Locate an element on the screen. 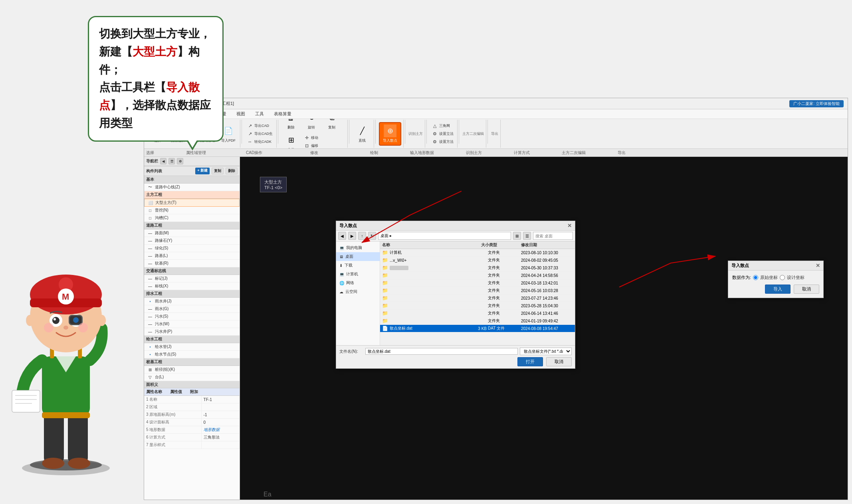 This screenshot has height=504, width=852. earthwork-icon: ⬜ is located at coordinates (151, 203).